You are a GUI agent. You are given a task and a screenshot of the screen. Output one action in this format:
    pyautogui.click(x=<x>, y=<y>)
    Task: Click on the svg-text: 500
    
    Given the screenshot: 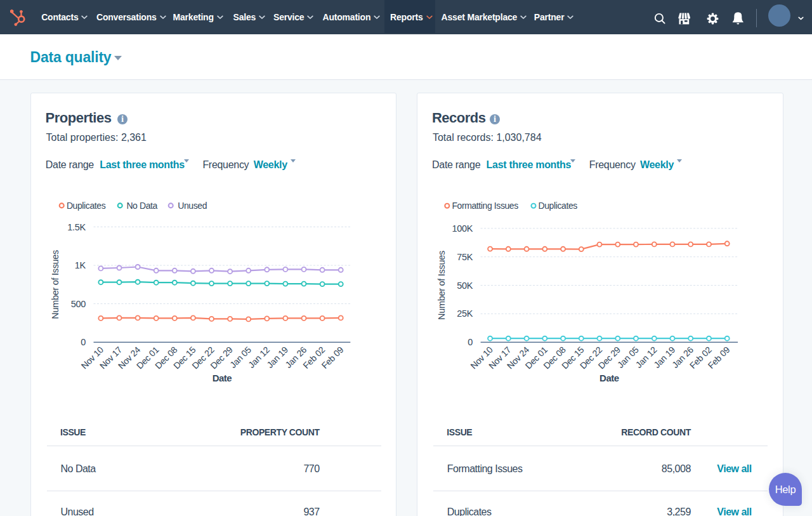 What is the action you would take?
    pyautogui.click(x=79, y=303)
    